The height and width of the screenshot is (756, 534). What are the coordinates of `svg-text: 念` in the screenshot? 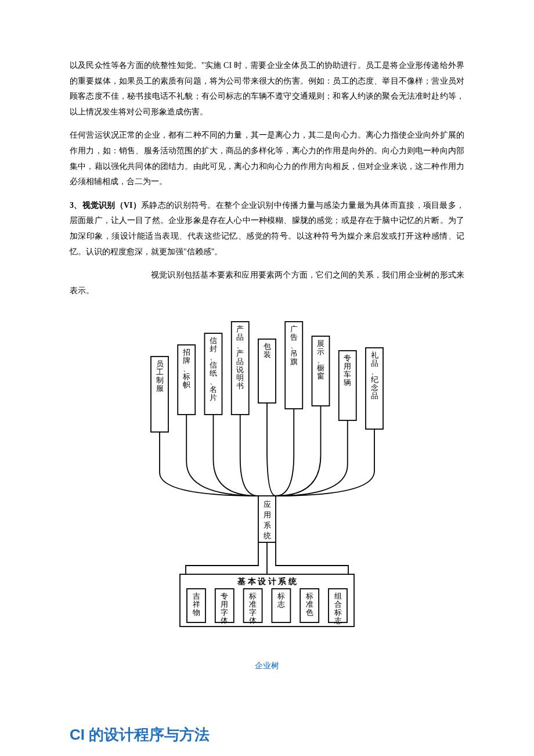 It's located at (375, 388).